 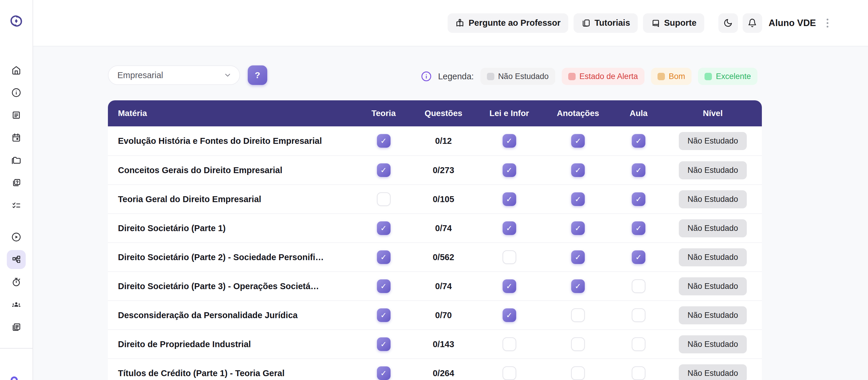 What do you see at coordinates (232, 229) in the screenshot?
I see `materia-title: Direito Societário (Parte 1)` at bounding box center [232, 229].